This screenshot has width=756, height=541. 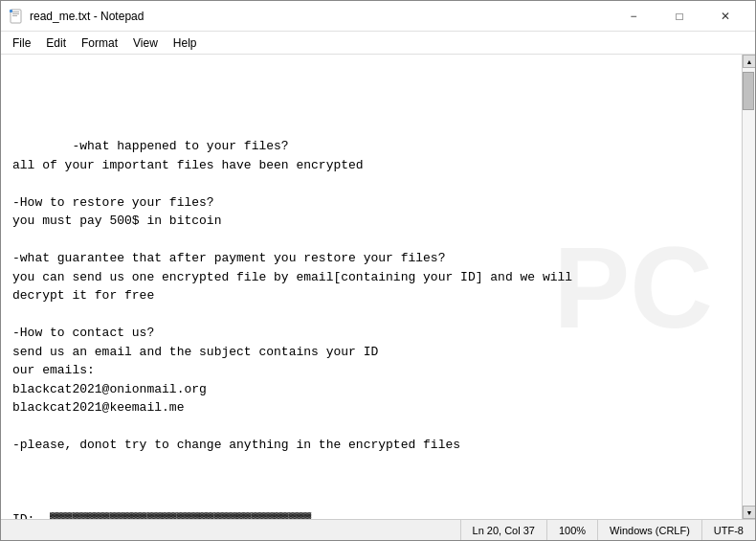 What do you see at coordinates (100, 43) in the screenshot?
I see `menu-format: Format` at bounding box center [100, 43].